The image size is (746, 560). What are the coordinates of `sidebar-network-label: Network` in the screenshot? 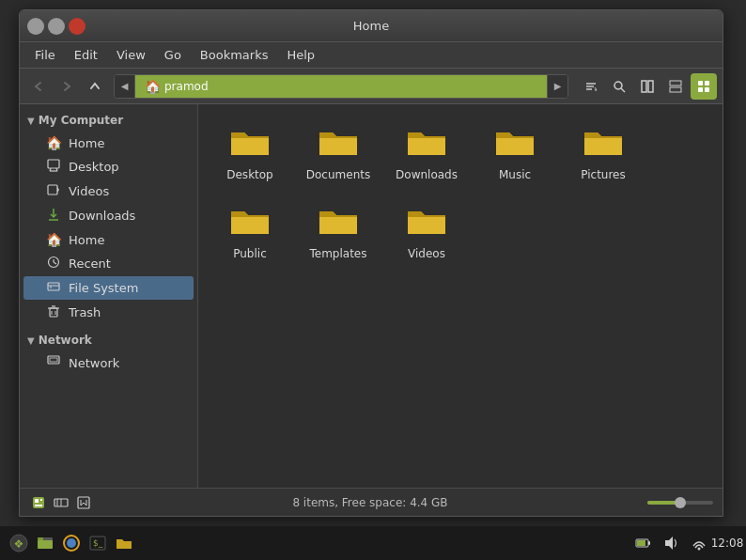 It's located at (94, 363).